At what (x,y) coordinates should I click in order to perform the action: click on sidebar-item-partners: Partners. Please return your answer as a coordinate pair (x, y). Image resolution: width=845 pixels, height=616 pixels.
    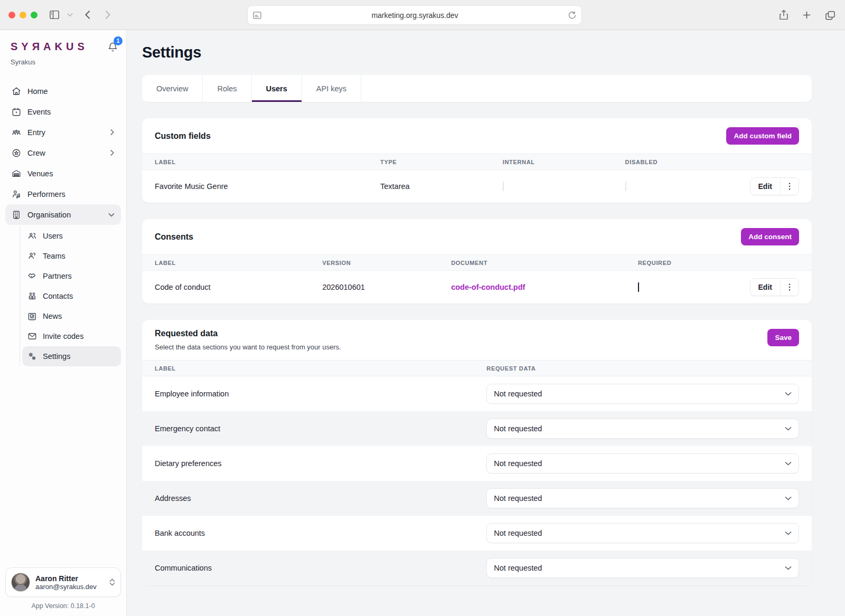
    Looking at the image, I should click on (72, 276).